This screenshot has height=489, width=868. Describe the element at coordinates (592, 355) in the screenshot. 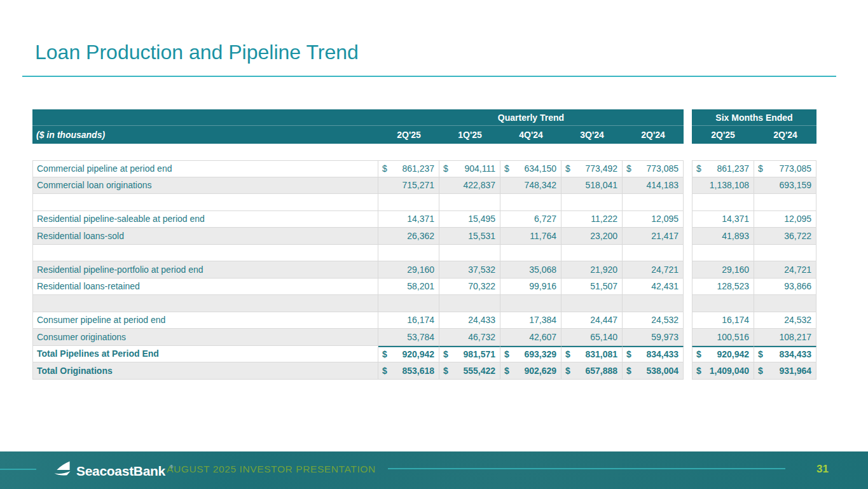

I see `value-cell: $831,081` at that location.